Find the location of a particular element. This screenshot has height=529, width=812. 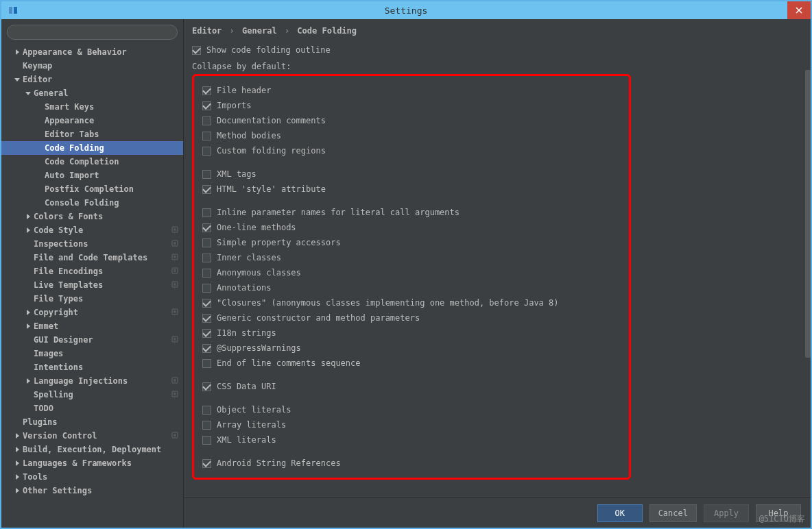

title-bar: Settings is located at coordinates (406, 10).